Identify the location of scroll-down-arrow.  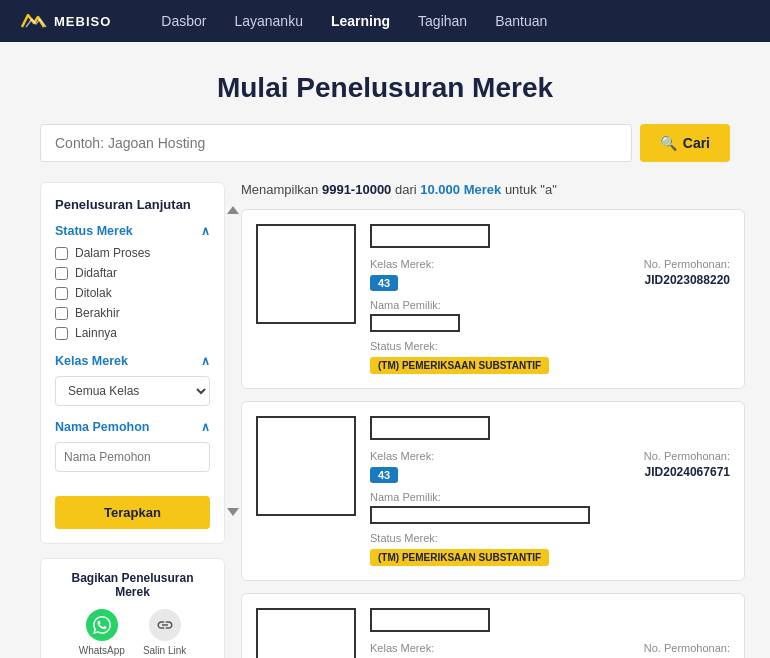
(233, 514).